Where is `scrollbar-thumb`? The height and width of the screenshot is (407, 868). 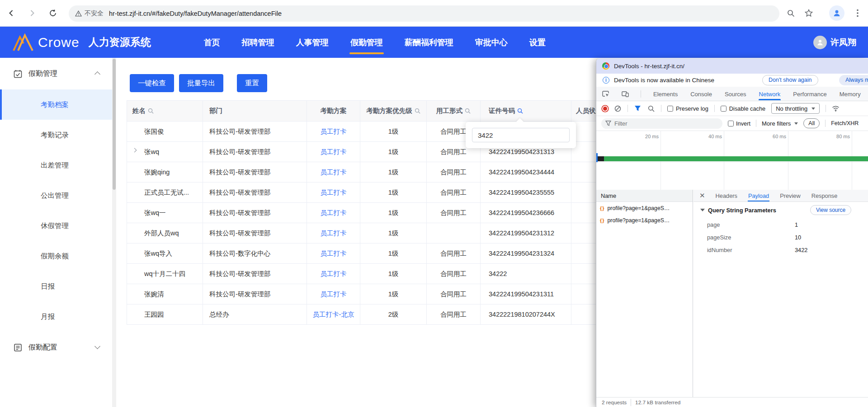
scrollbar-thumb is located at coordinates (114, 124).